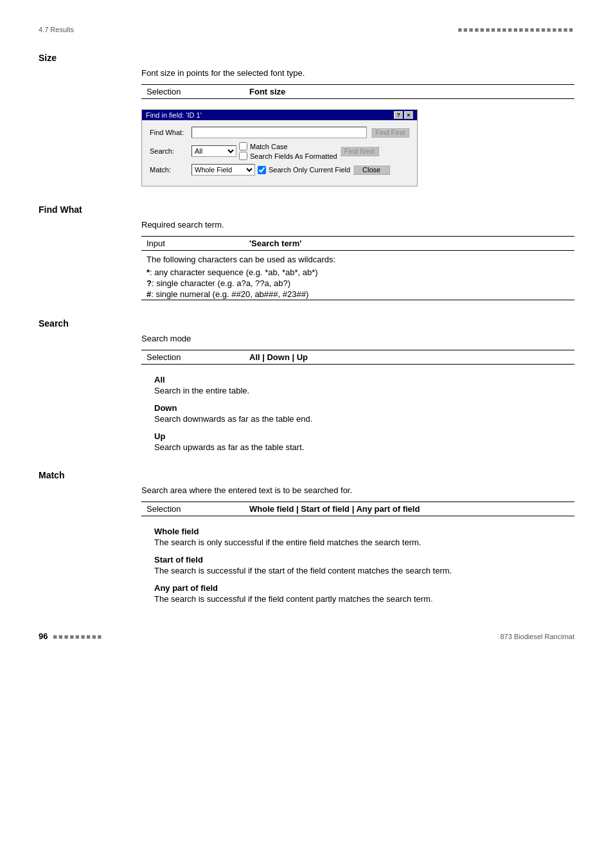  What do you see at coordinates (358, 393) in the screenshot?
I see `search-content: Search mode Selection All | Down | Up Al…` at bounding box center [358, 393].